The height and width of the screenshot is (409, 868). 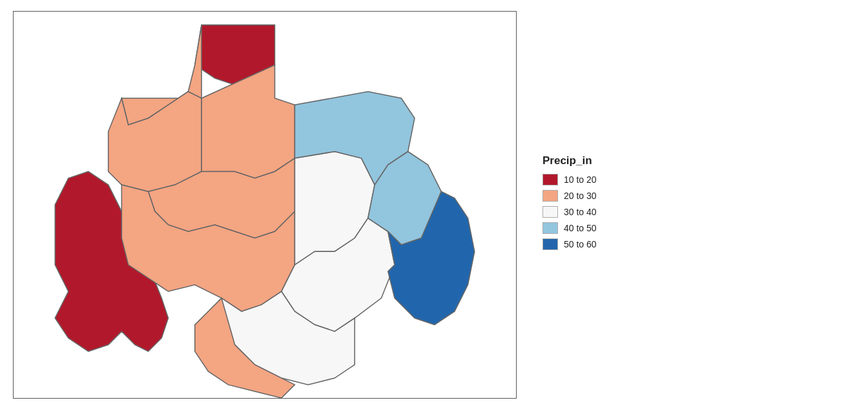 I want to click on legend-title: Precip_in, so click(x=567, y=161).